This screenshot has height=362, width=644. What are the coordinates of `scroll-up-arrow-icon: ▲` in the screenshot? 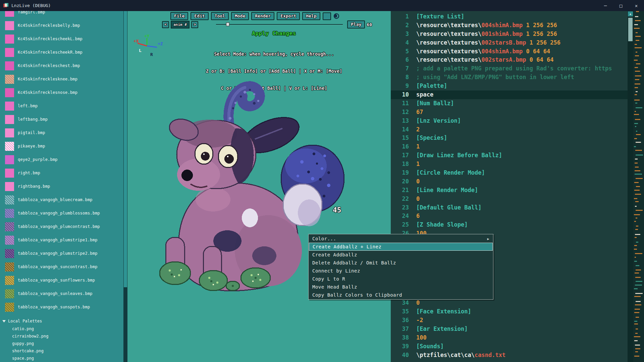 It's located at (631, 14).